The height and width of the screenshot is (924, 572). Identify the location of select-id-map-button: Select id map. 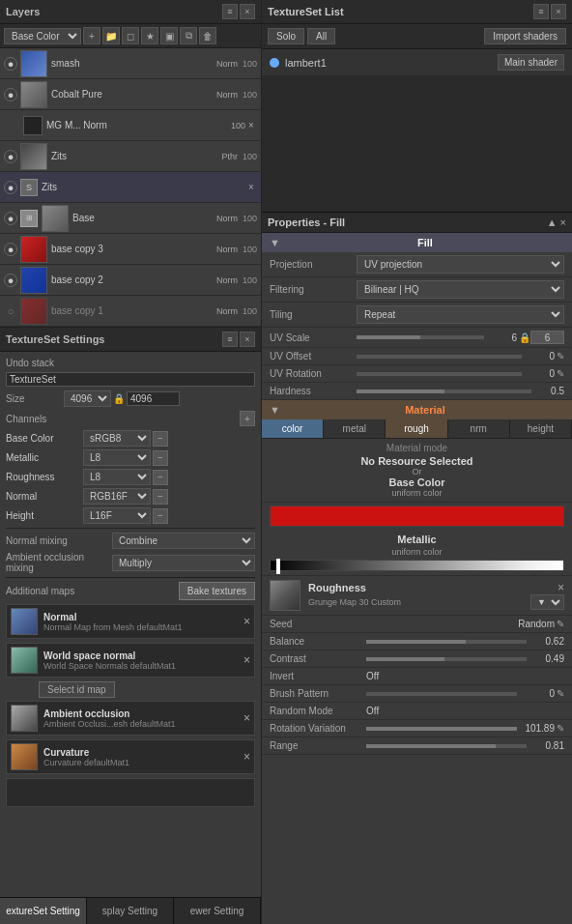
(77, 690).